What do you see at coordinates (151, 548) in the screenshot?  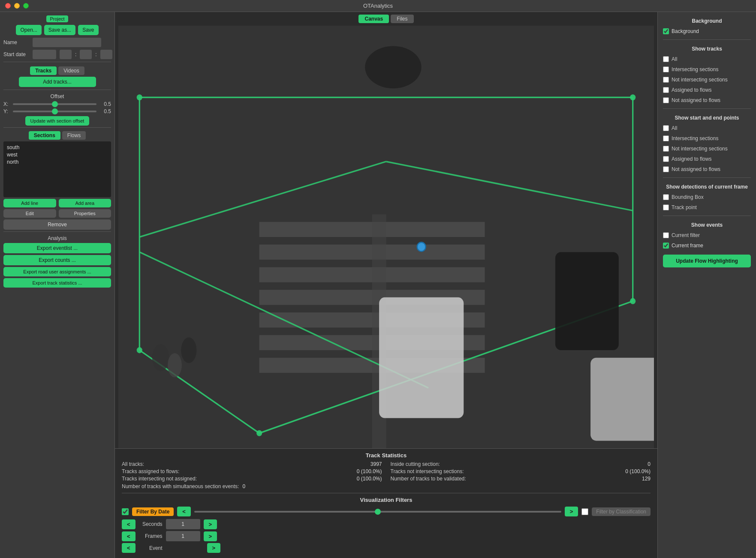 I see `event-label: Event` at bounding box center [151, 548].